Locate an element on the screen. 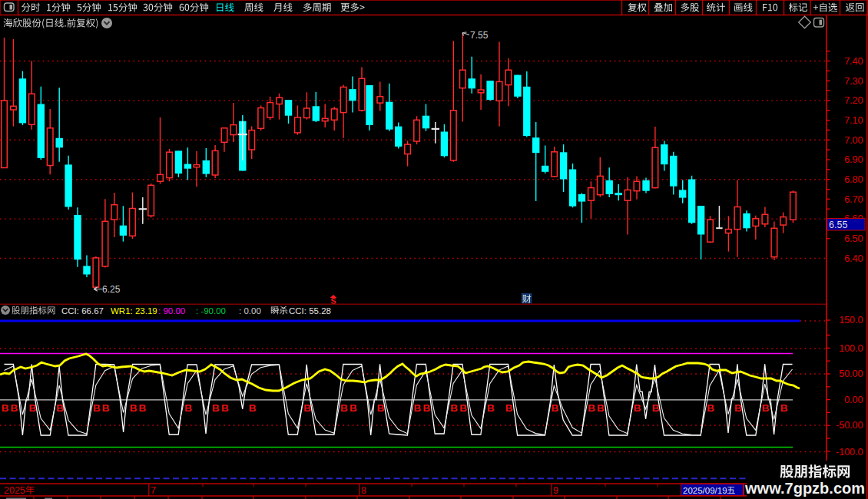 The width and height of the screenshot is (868, 499). svg-text: 0.00 is located at coordinates (853, 400).